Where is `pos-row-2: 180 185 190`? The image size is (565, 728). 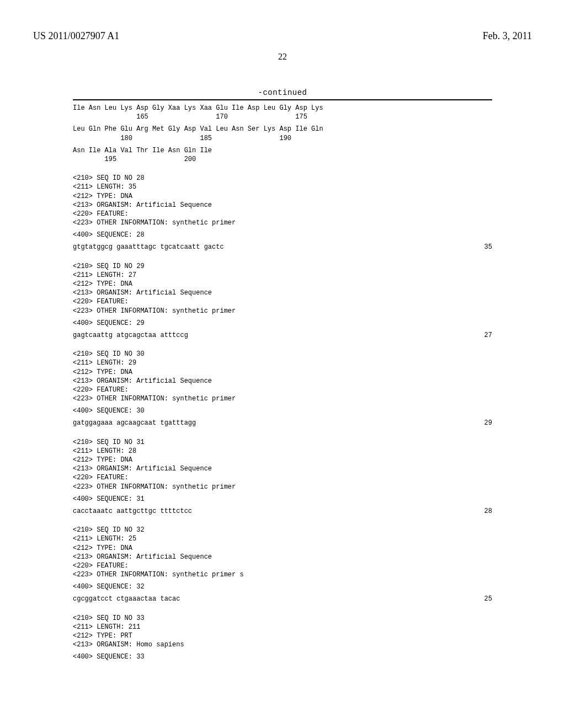 pos-row-2: 180 185 190 is located at coordinates (282, 138).